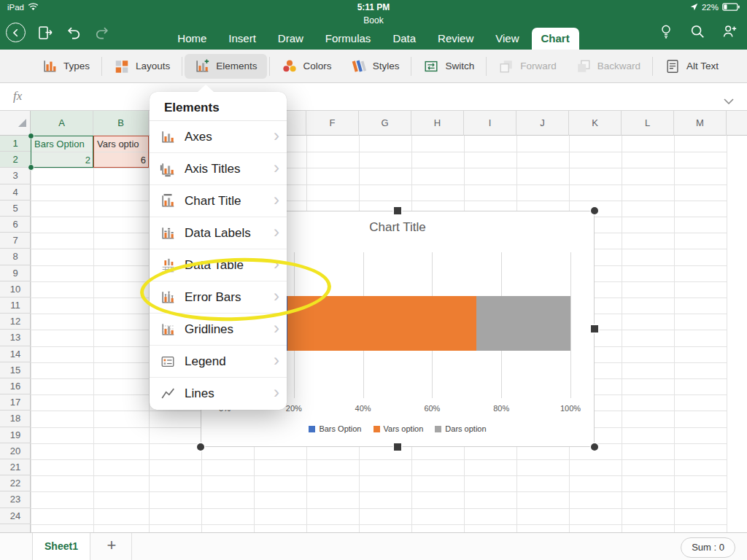  What do you see at coordinates (692, 66) in the screenshot?
I see `toolbar-alt-text: Alt Text` at bounding box center [692, 66].